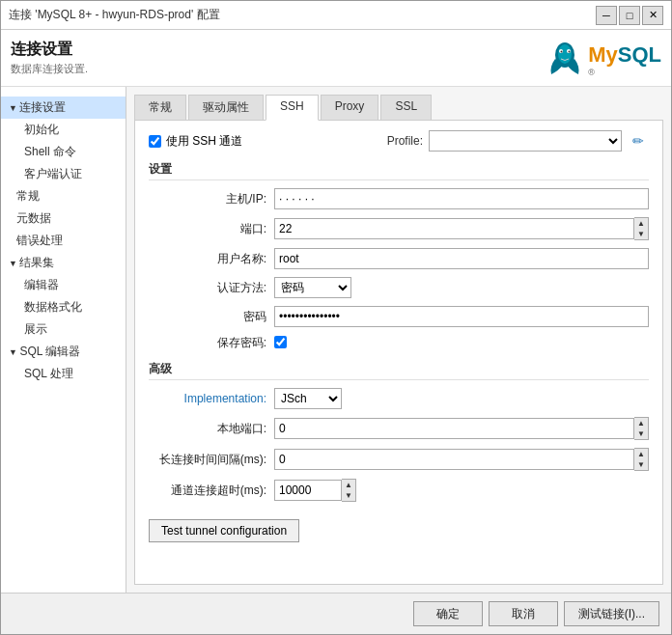 The width and height of the screenshot is (672, 635). What do you see at coordinates (462, 459) in the screenshot?
I see `keepalive-spinner: ▲ ▼` at bounding box center [462, 459].